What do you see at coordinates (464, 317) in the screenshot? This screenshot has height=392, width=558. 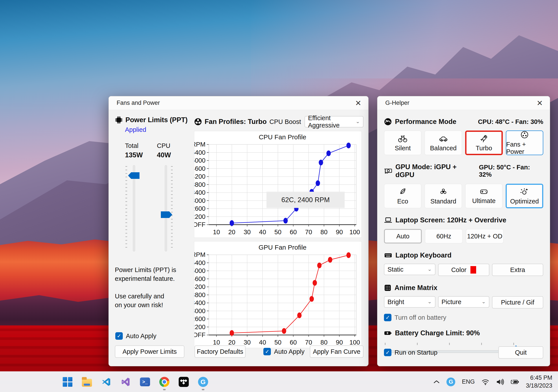 I see `turn-off-on-battery-checkbox: ✓ Turn off on battery` at bounding box center [464, 317].